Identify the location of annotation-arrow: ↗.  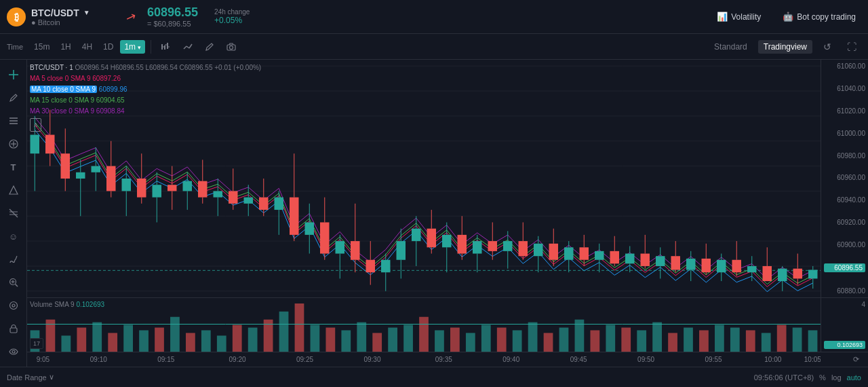
(132, 17).